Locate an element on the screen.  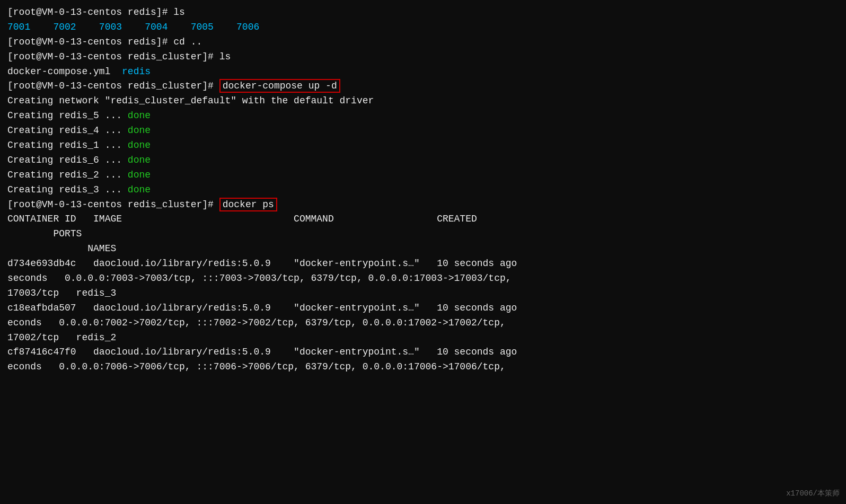
cmd-cd: cd .. is located at coordinates (188, 42).